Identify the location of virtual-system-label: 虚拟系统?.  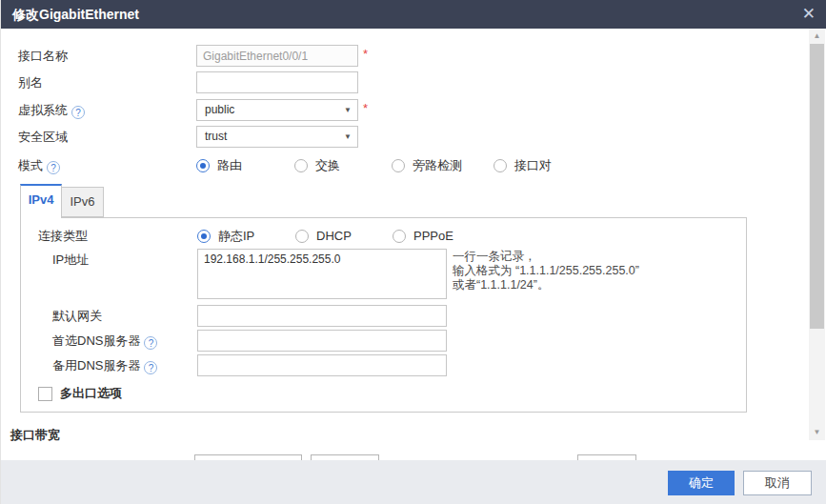
(51, 111).